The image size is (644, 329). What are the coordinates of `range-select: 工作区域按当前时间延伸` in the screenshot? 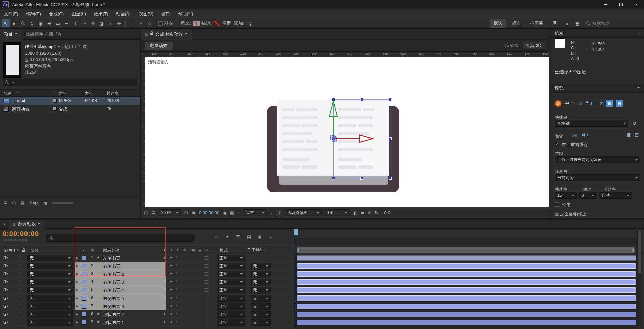 It's located at (598, 160).